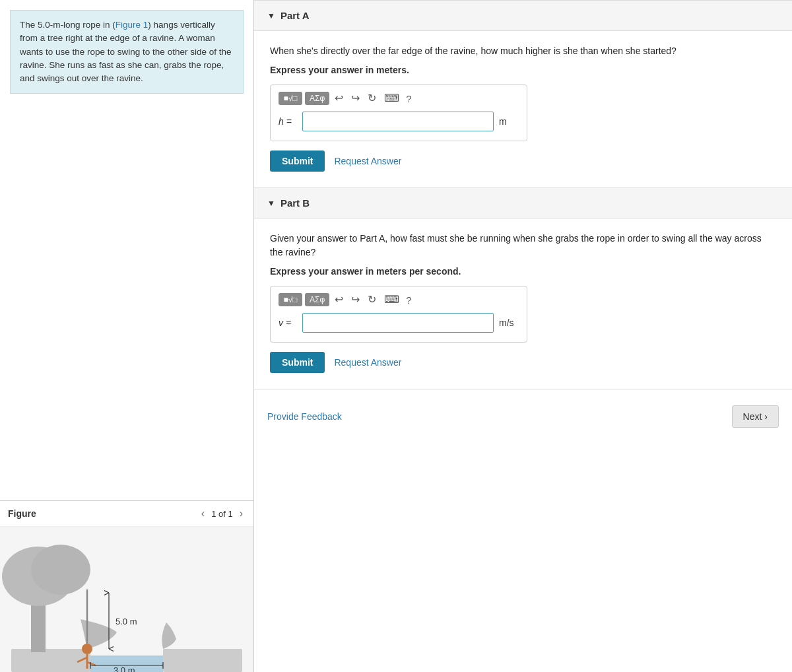 This screenshot has width=792, height=672. Describe the element at coordinates (339, 98) in the screenshot. I see `part-a-undo-btn: ↩` at that location.